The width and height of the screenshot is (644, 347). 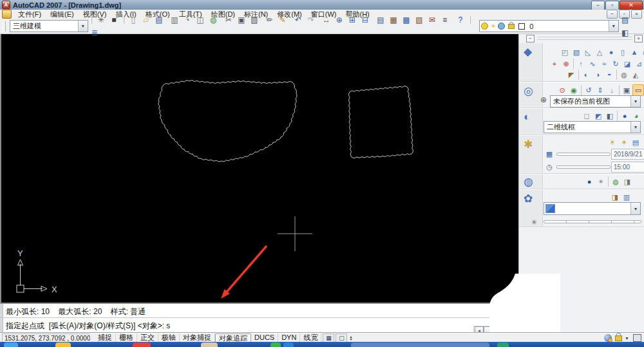 I want to click on view-sync-icon: ⊕, so click(x=544, y=100).